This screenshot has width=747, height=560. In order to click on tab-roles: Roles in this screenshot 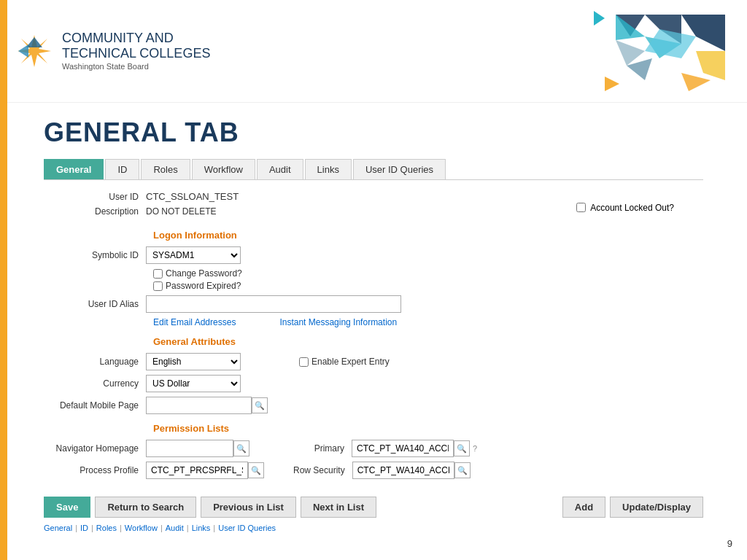, I will do `click(165, 169)`.